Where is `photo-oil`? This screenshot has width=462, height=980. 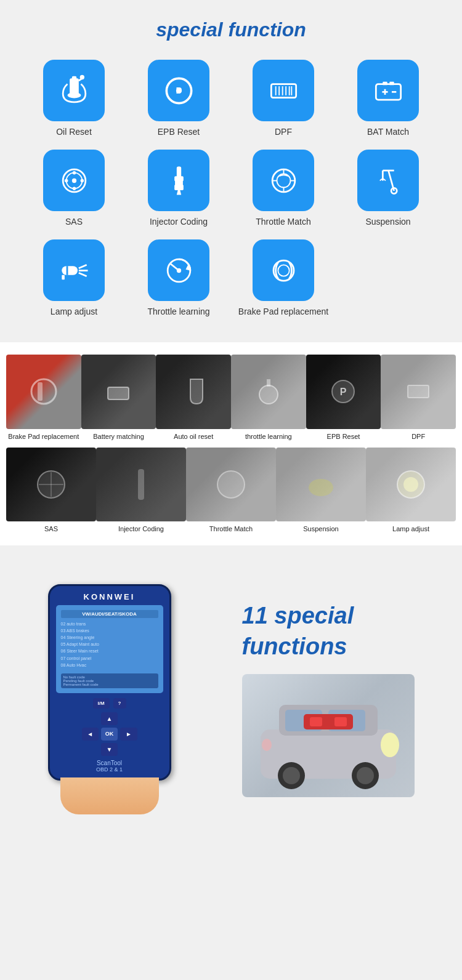
photo-oil is located at coordinates (193, 392).